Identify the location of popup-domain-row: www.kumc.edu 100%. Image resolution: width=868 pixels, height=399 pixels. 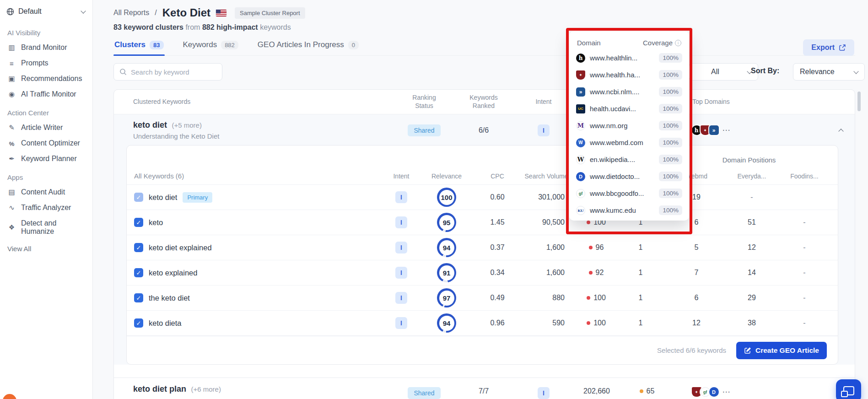
(629, 210).